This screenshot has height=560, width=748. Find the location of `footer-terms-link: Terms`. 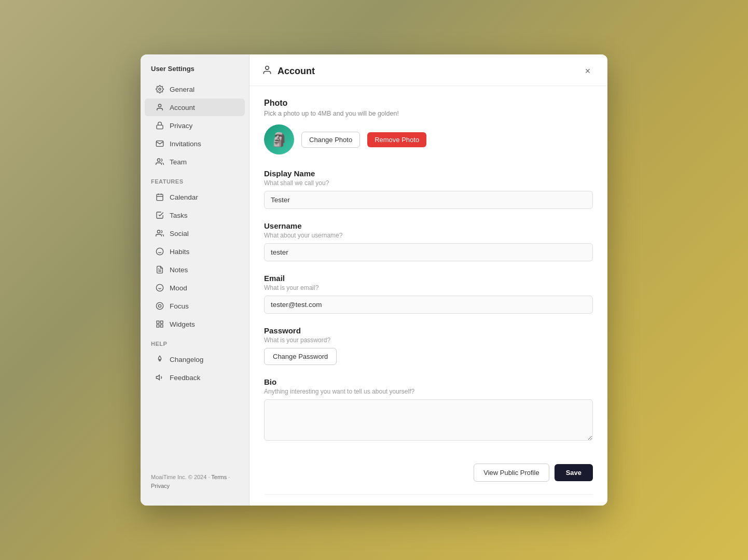

footer-terms-link: Terms is located at coordinates (219, 477).